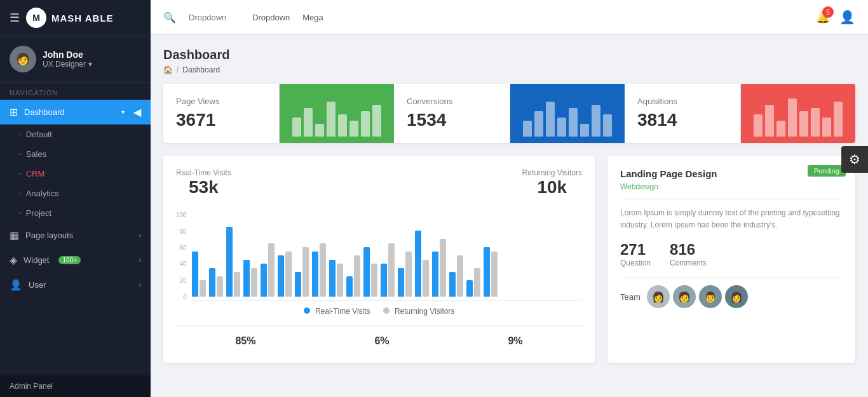  I want to click on sidebar-item-default: › Default, so click(75, 135).